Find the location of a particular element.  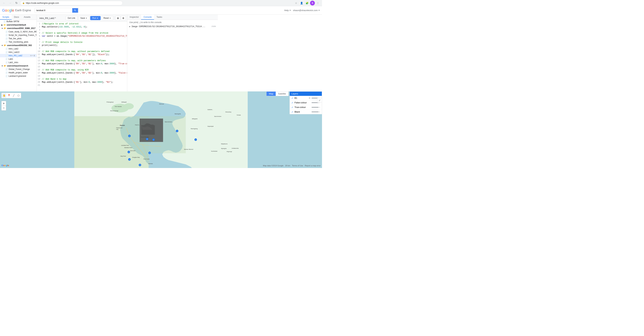

terms-link: Terms of Use is located at coordinates (298, 166).